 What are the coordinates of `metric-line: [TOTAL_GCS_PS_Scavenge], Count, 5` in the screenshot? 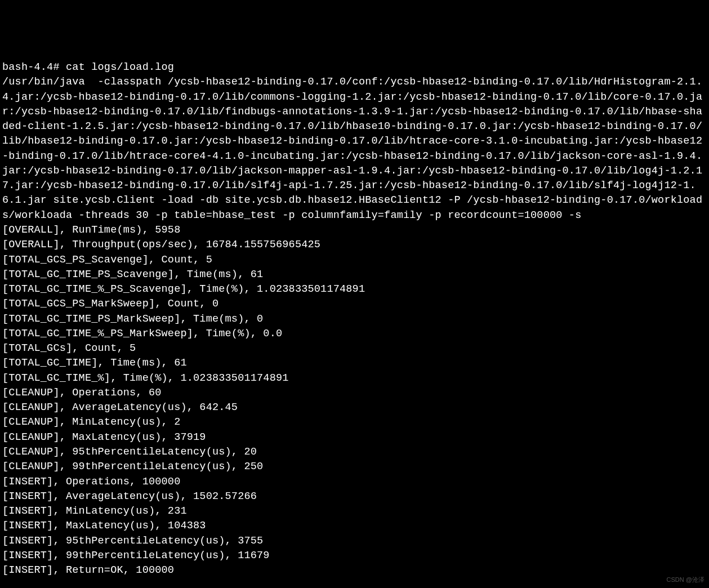 It's located at (355, 260).